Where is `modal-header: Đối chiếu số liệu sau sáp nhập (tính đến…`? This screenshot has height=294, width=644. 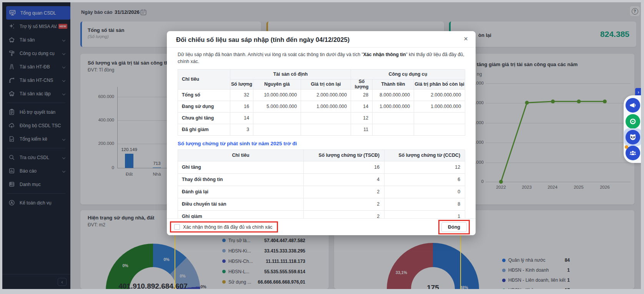 modal-header: Đối chiếu số liệu sau sáp nhập (tính đến… is located at coordinates (321, 39).